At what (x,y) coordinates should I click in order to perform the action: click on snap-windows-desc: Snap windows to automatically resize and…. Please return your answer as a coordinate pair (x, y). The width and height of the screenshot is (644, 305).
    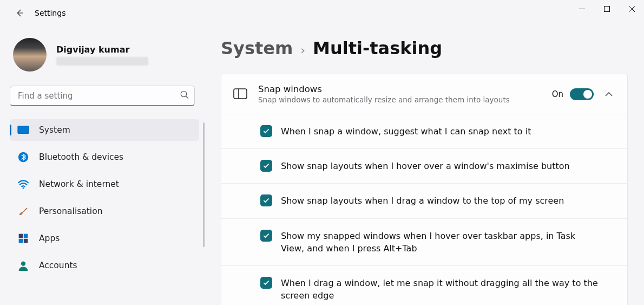
    Looking at the image, I should click on (405, 100).